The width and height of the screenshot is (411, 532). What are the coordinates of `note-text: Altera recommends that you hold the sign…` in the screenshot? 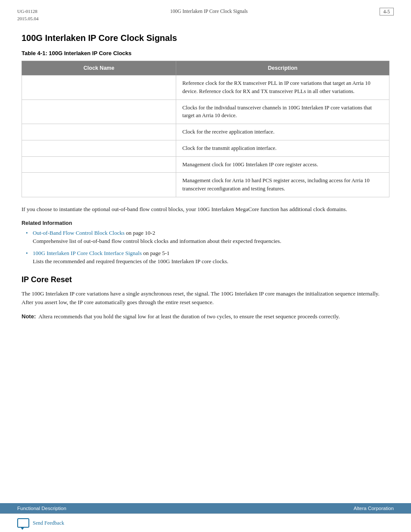 It's located at (189, 317).